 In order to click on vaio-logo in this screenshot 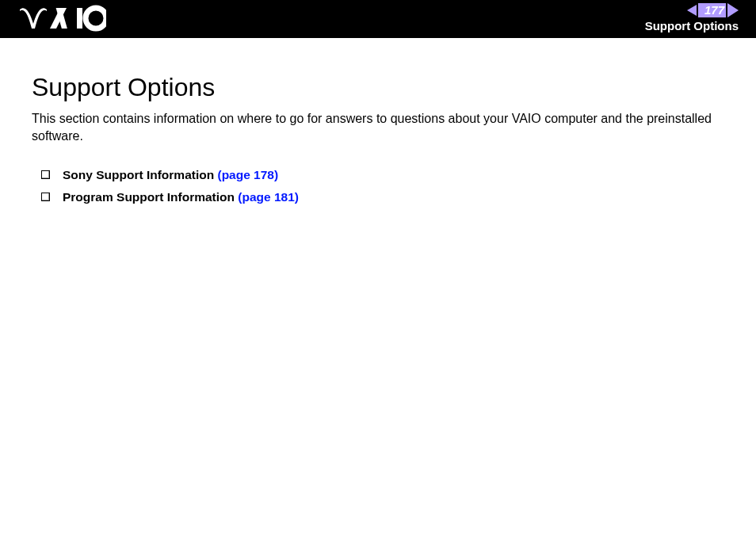, I will do `click(63, 21)`.